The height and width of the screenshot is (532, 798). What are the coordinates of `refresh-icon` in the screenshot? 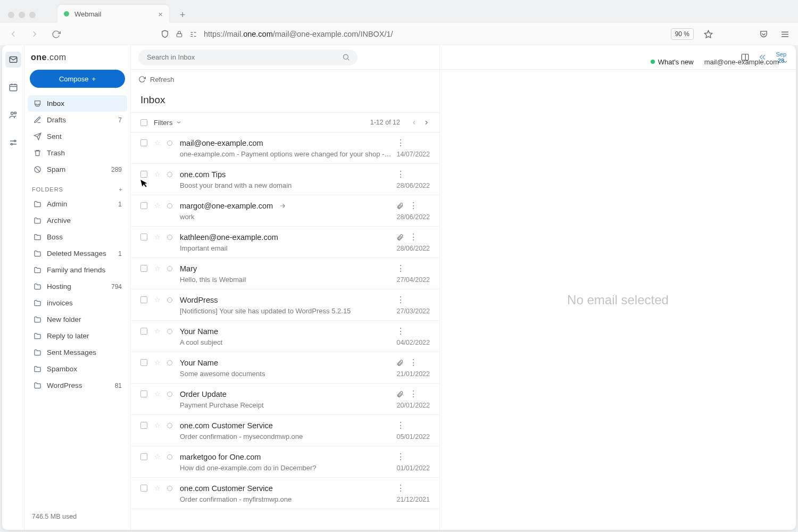 It's located at (142, 79).